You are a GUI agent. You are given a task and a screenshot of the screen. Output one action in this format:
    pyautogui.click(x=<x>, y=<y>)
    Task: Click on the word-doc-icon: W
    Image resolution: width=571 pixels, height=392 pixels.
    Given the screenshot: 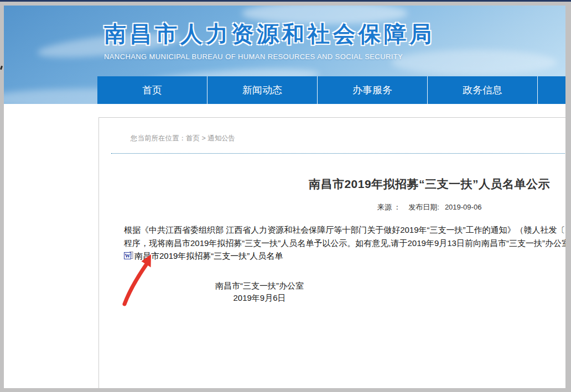 What is the action you would take?
    pyautogui.click(x=128, y=257)
    